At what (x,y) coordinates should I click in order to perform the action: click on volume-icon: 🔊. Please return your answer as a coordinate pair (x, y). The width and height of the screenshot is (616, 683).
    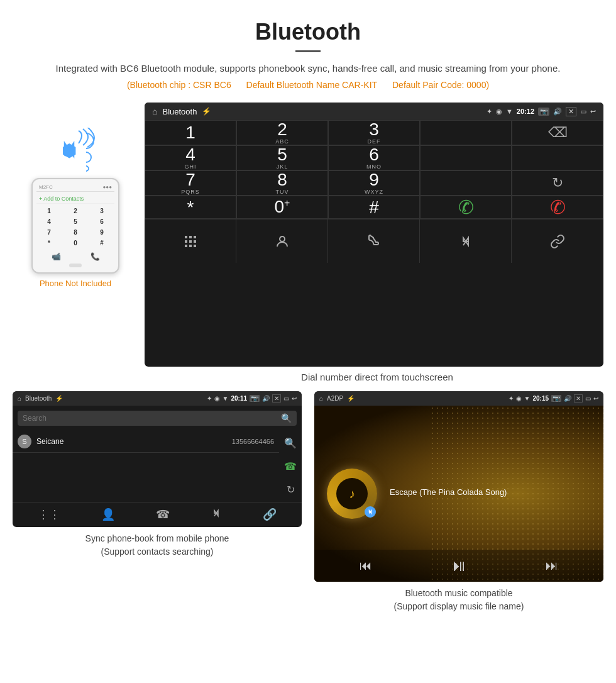
    Looking at the image, I should click on (558, 112).